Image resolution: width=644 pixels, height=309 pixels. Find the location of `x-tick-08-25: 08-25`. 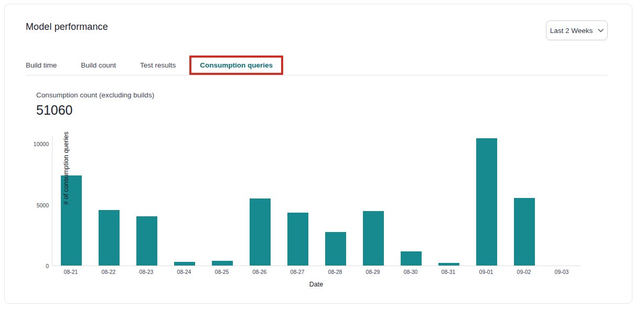

x-tick-08-25: 08-25 is located at coordinates (222, 272).